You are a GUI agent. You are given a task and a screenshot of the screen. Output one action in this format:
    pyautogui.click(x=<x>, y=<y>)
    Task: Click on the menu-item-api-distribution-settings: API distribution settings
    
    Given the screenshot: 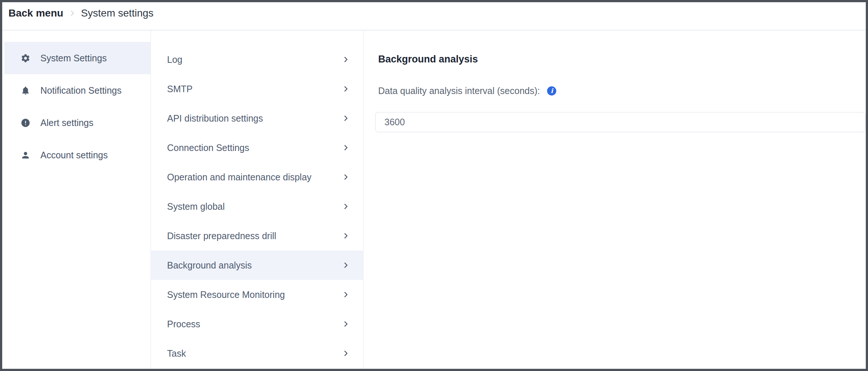 What is the action you would take?
    pyautogui.click(x=257, y=118)
    